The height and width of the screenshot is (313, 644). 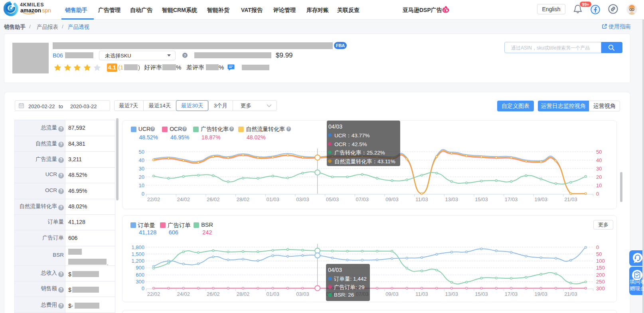 I want to click on svg-text: 07/03, so click(x=362, y=200).